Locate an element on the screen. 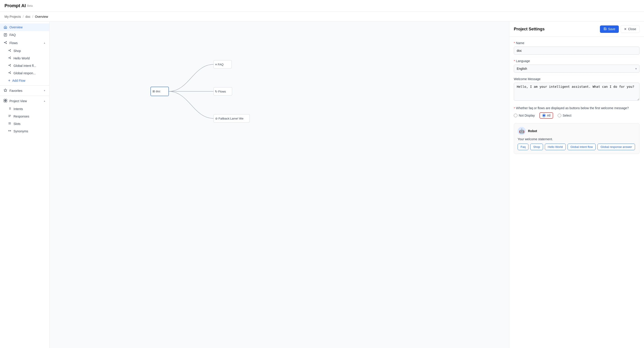 This screenshot has height=348, width=644. add-flow-label: Add Flow is located at coordinates (19, 81).